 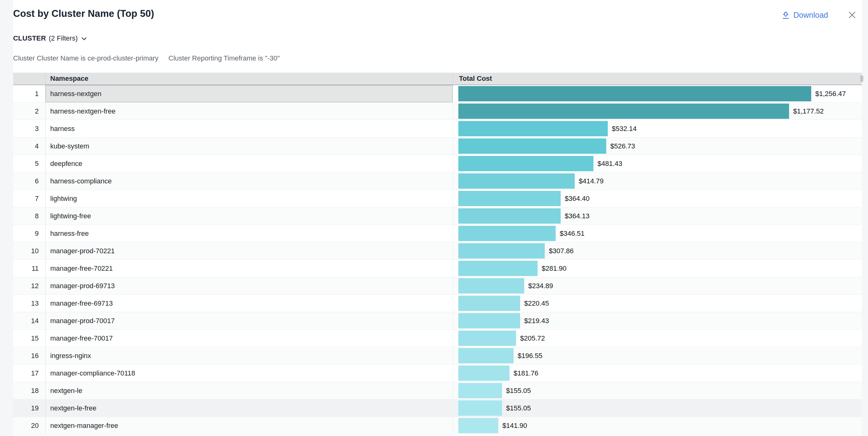 I want to click on namespace-cell: manager-prod-70017, so click(x=249, y=321).